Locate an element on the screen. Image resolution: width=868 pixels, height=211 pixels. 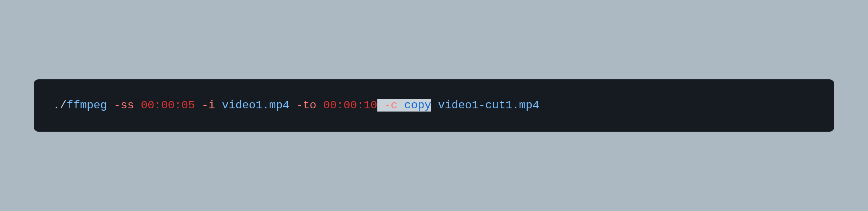
token-copy: copy is located at coordinates (418, 106).